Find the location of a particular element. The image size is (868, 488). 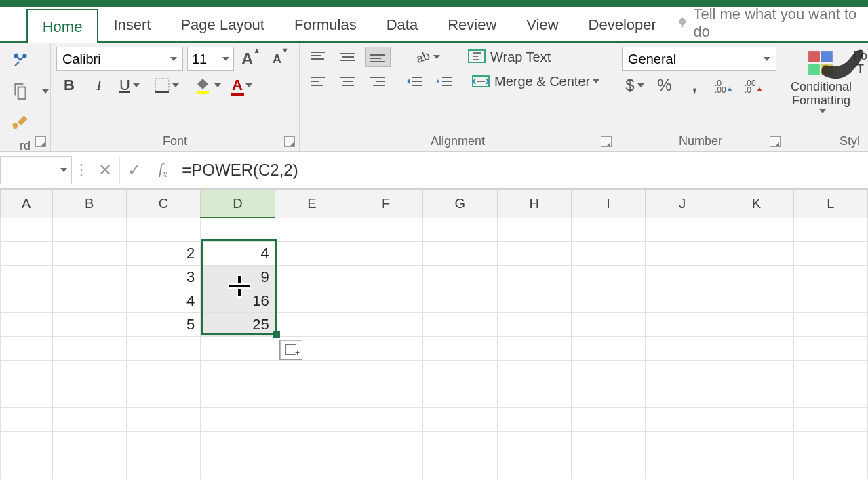

col-H: H is located at coordinates (534, 204).